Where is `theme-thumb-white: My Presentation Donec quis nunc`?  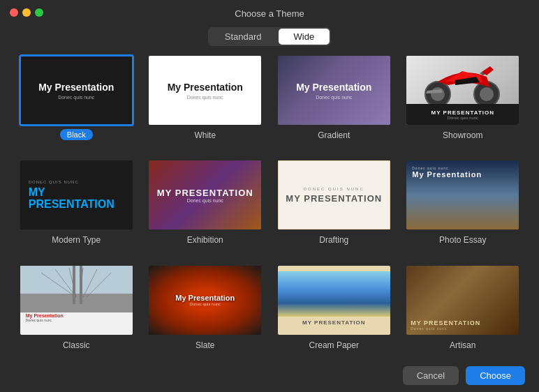
theme-thumb-white: My Presentation Donec quis nunc is located at coordinates (205, 91).